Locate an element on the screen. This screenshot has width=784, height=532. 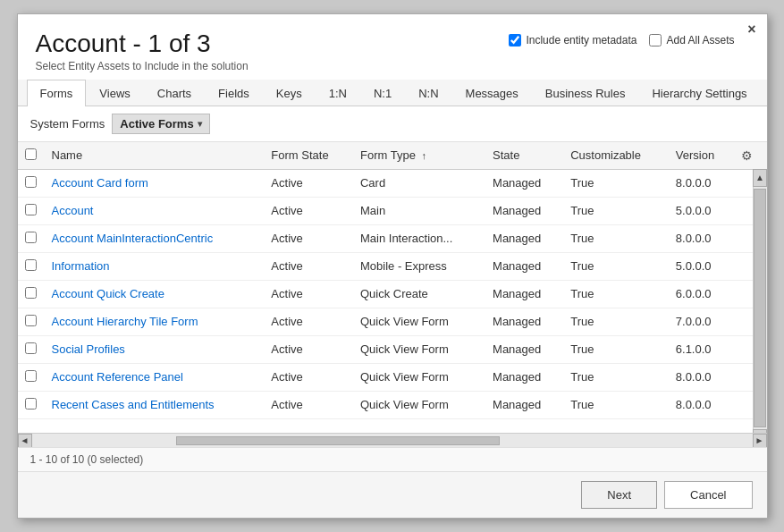
tab-keys: Keys is located at coordinates (290, 93).